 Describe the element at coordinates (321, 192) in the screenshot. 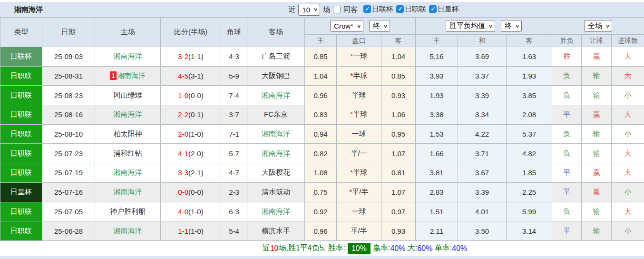

I see `odds-home-cell: 0.75` at that location.